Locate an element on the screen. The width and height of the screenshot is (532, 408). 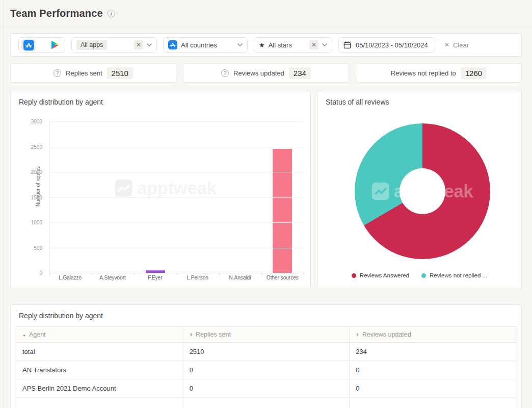
y-tick-label: 2500 is located at coordinates (37, 147).